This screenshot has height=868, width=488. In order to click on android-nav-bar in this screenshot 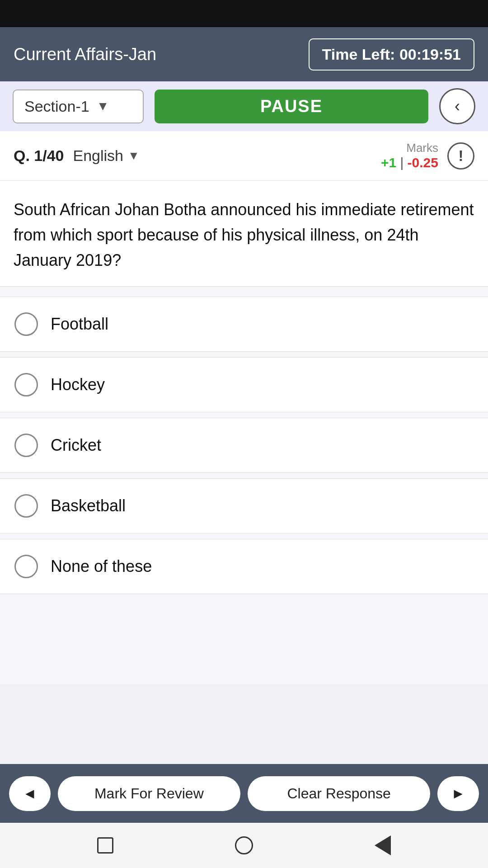, I will do `click(244, 845)`.